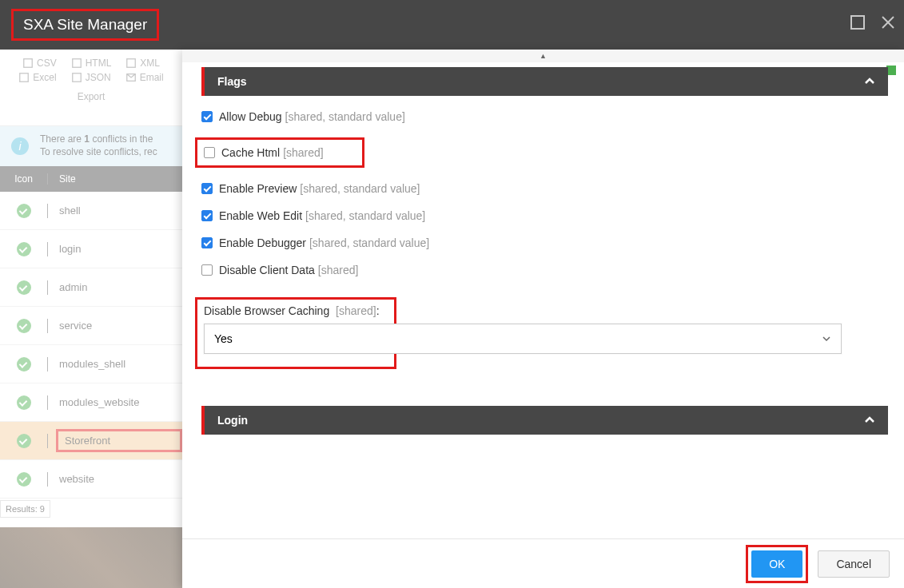  I want to click on chevron-down-icon, so click(826, 339).